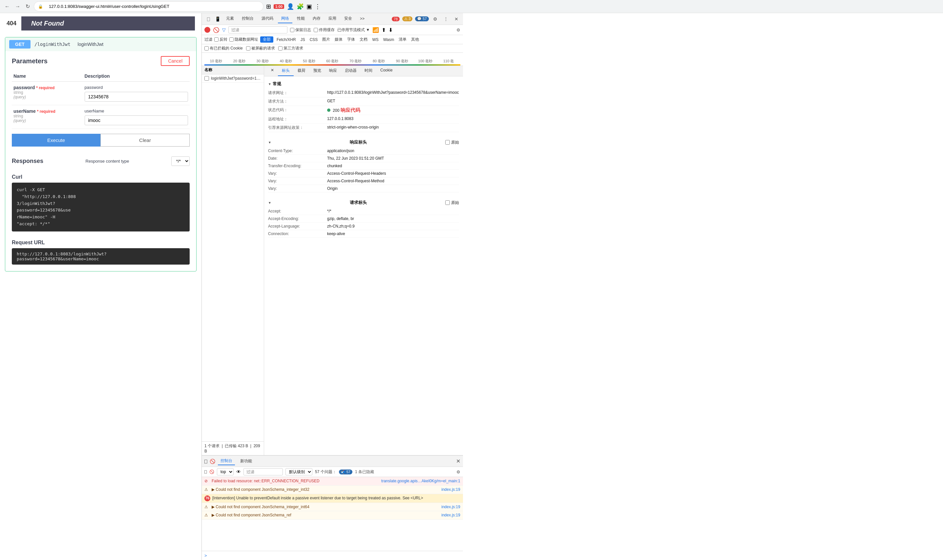 Image resolution: width=943 pixels, height=560 pixels. I want to click on inspect-icon: ⎕, so click(208, 19).